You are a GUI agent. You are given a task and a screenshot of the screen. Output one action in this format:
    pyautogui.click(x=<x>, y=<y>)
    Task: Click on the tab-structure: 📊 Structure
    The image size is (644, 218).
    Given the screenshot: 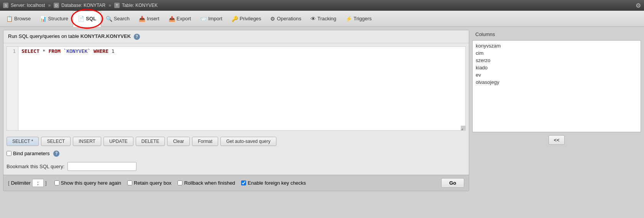 What is the action you would take?
    pyautogui.click(x=54, y=19)
    